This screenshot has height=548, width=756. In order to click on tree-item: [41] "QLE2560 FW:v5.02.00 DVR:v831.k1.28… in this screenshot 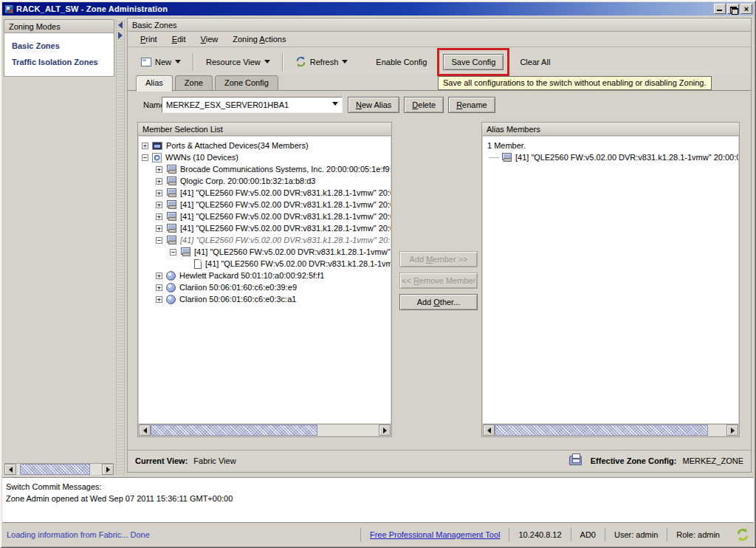, I will do `click(264, 264)`.